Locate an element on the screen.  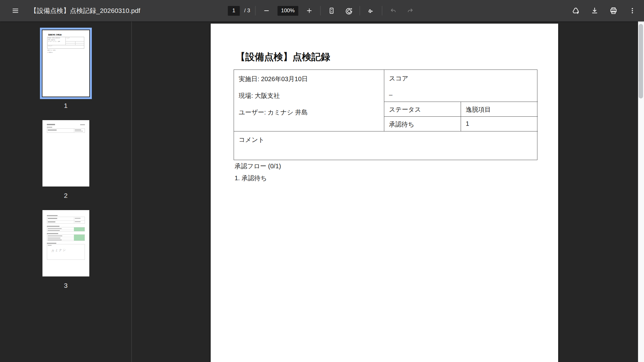
zoom-out-button is located at coordinates (266, 11).